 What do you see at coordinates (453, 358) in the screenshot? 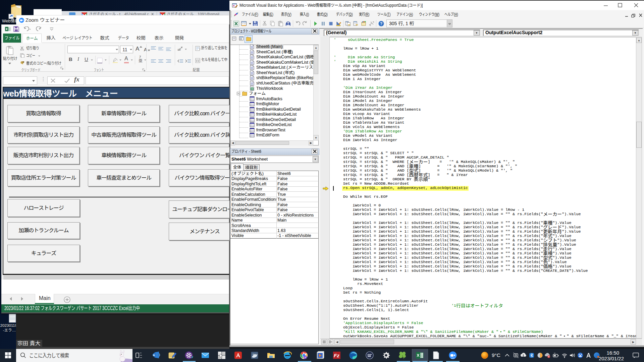
I see `svg-text: zoom` at bounding box center [453, 358].